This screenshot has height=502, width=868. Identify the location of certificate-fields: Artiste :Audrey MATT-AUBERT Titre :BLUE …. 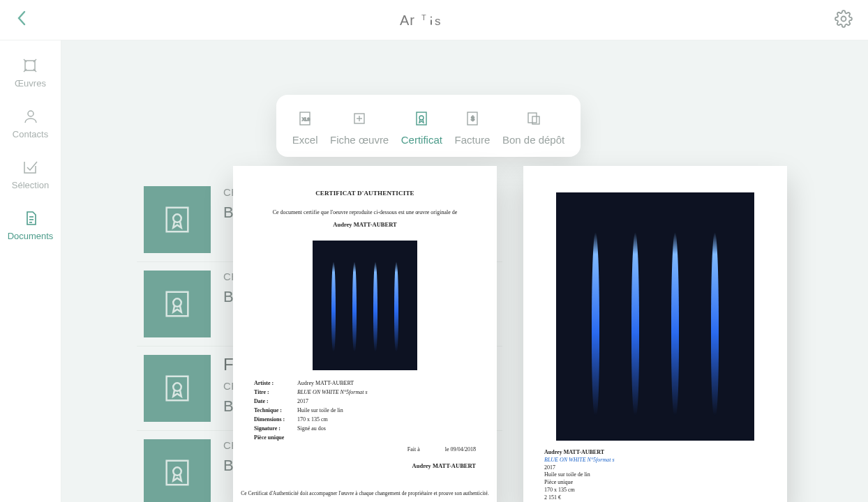
(365, 410).